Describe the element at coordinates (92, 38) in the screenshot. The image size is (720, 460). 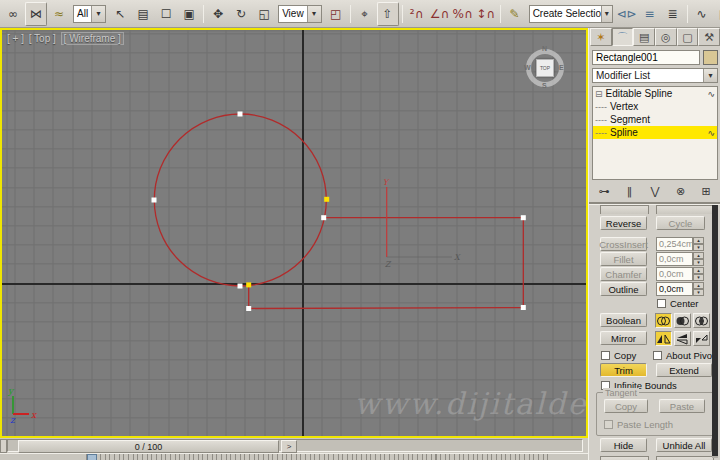
I see `viewport-shading-label: [ Wireframe ]` at that location.